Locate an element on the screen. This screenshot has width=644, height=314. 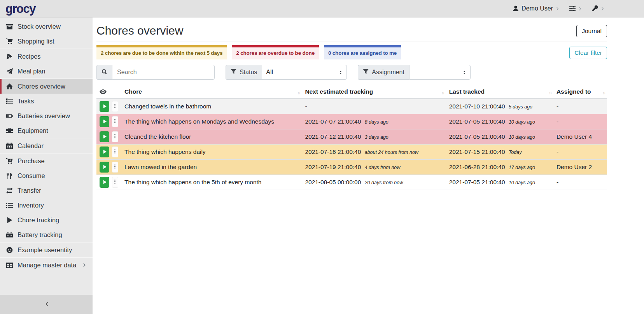
play-icon is located at coordinates (104, 122).